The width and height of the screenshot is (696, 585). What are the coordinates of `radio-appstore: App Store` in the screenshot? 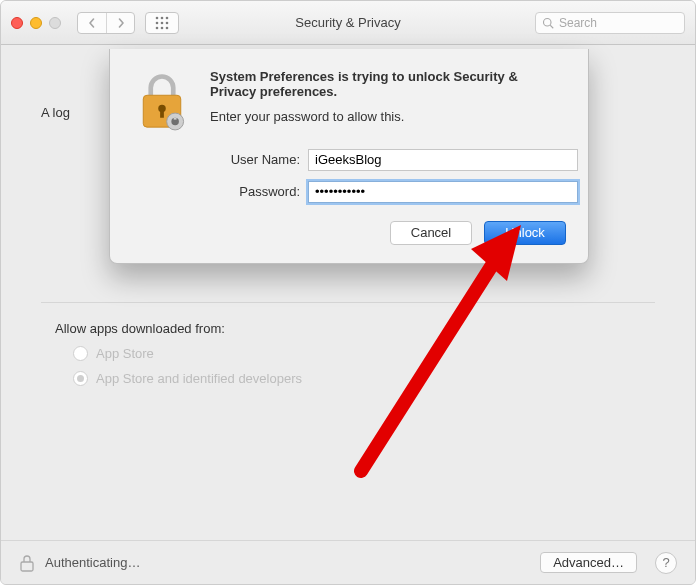 It's located at (378, 354).